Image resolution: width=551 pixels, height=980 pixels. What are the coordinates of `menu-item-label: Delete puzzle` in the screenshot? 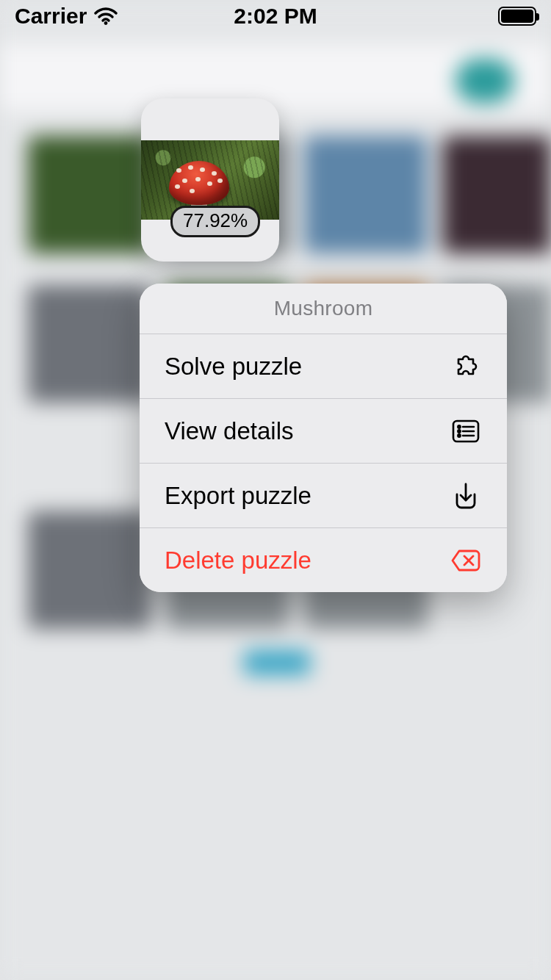 It's located at (238, 561).